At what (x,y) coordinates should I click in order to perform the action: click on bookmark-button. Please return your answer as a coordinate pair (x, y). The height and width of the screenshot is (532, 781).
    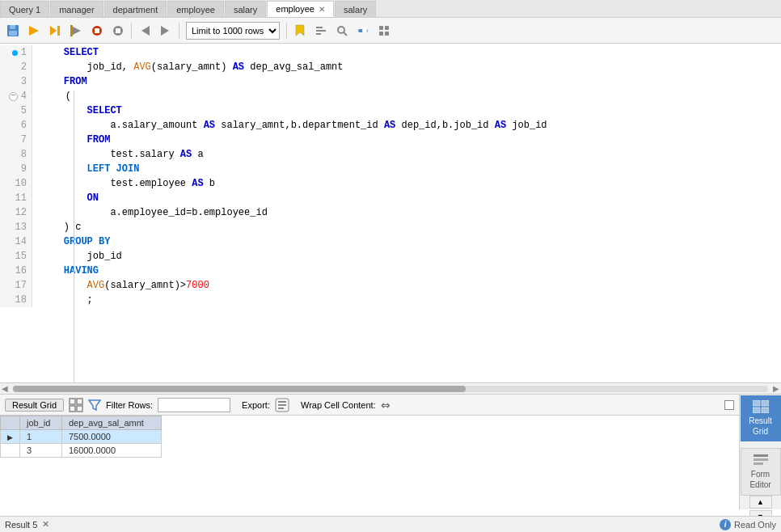
    Looking at the image, I should click on (300, 31).